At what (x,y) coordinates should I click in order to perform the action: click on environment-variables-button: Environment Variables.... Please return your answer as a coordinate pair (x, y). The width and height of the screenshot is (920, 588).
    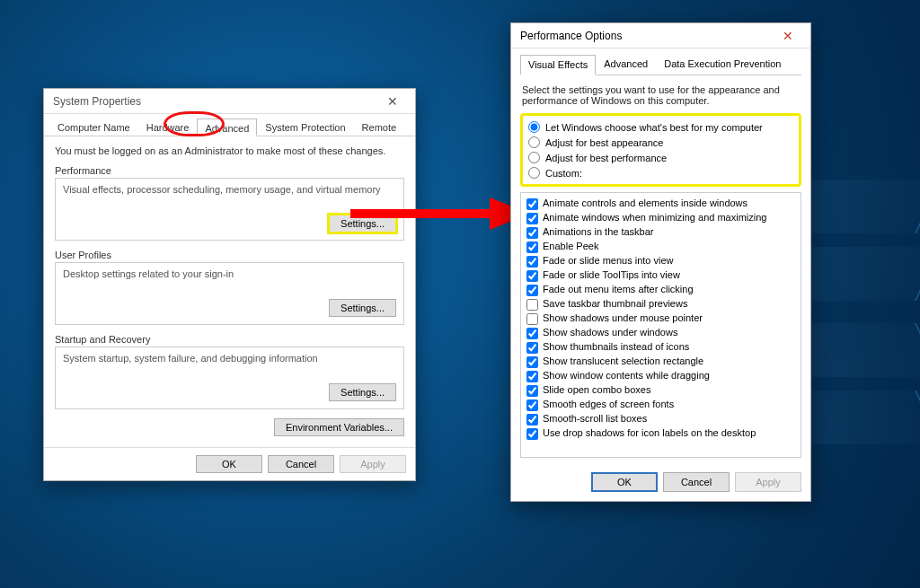
    Looking at the image, I should click on (340, 427).